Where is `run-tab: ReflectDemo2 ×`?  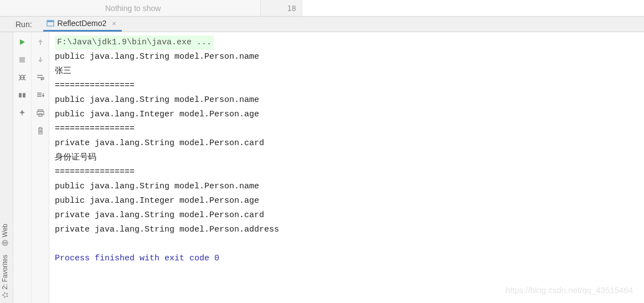
run-tab: ReflectDemo2 × is located at coordinates (83, 24).